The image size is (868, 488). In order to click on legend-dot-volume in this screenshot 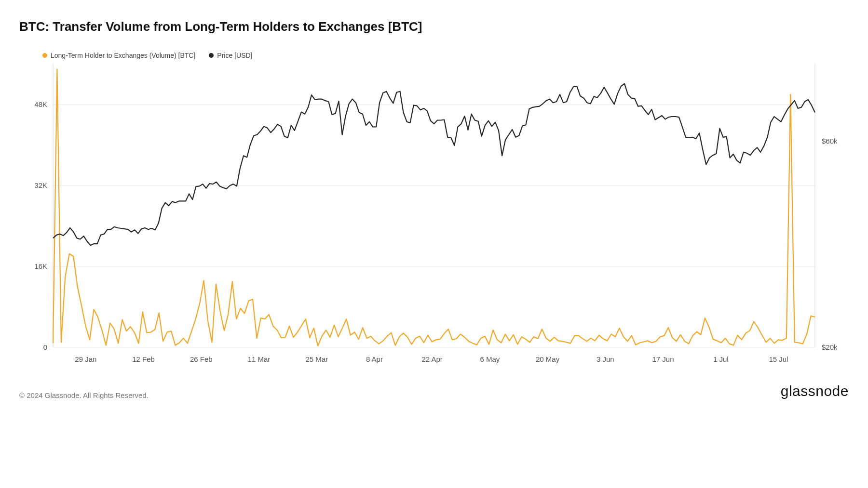, I will do `click(45, 55)`.